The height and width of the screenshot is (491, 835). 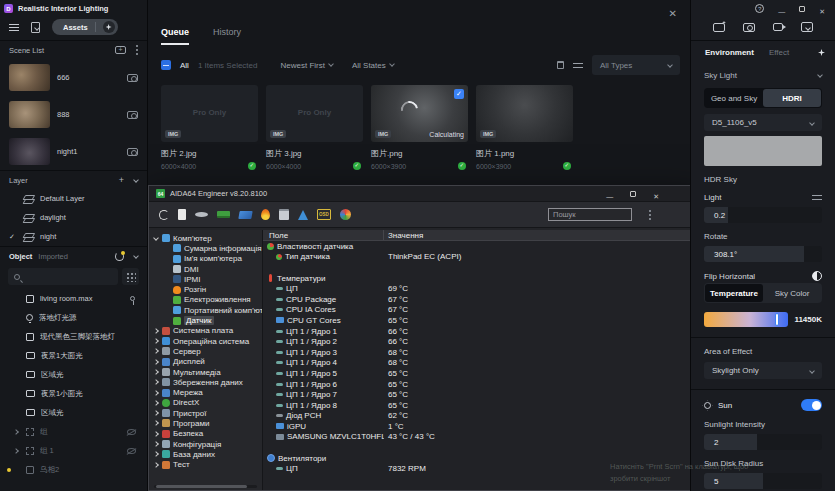 I want to click on sensor-row: iGPU 1 °C, so click(x=483, y=426).